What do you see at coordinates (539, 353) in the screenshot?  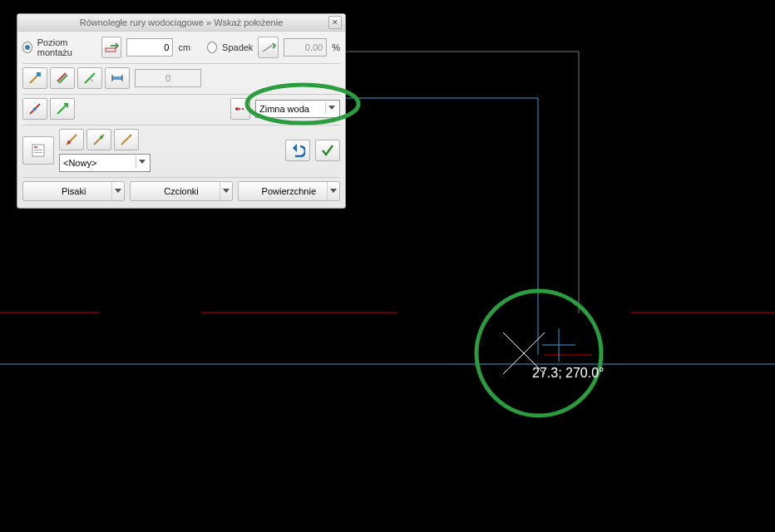 I see `highlight-circle` at bounding box center [539, 353].